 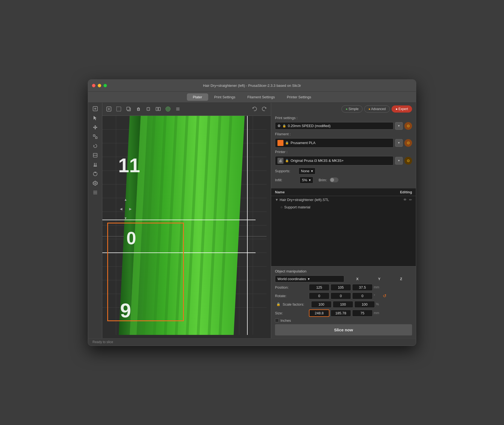 What do you see at coordinates (119, 109) in the screenshot?
I see `tool-top-select-rect` at bounding box center [119, 109].